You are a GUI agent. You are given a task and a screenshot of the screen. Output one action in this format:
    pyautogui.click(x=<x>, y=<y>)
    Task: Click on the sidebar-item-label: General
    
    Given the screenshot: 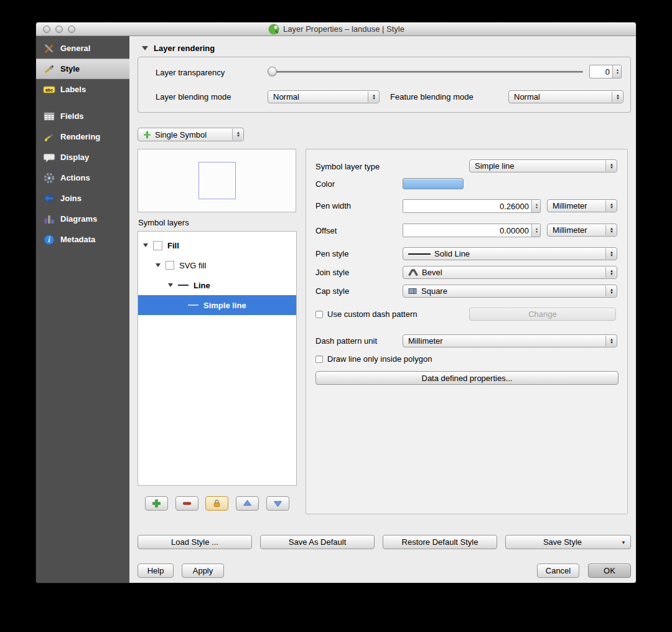 What is the action you would take?
    pyautogui.click(x=75, y=49)
    